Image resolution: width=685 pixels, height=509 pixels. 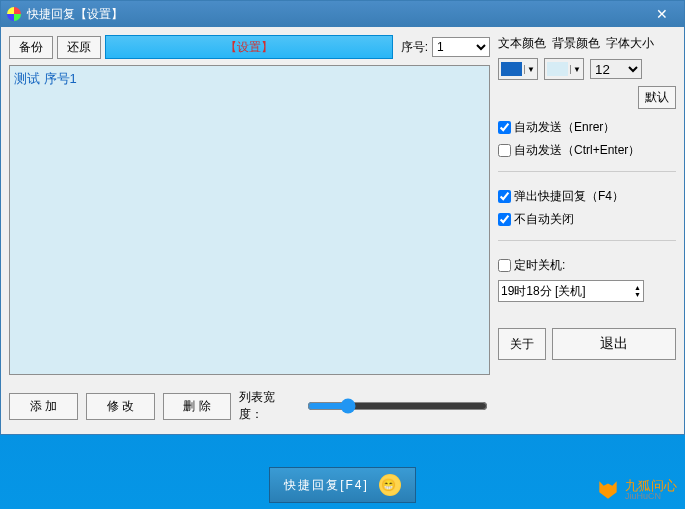 What do you see at coordinates (342, 485) in the screenshot?
I see `taskbar-button: 快捷回复[F4] 😁` at bounding box center [342, 485].